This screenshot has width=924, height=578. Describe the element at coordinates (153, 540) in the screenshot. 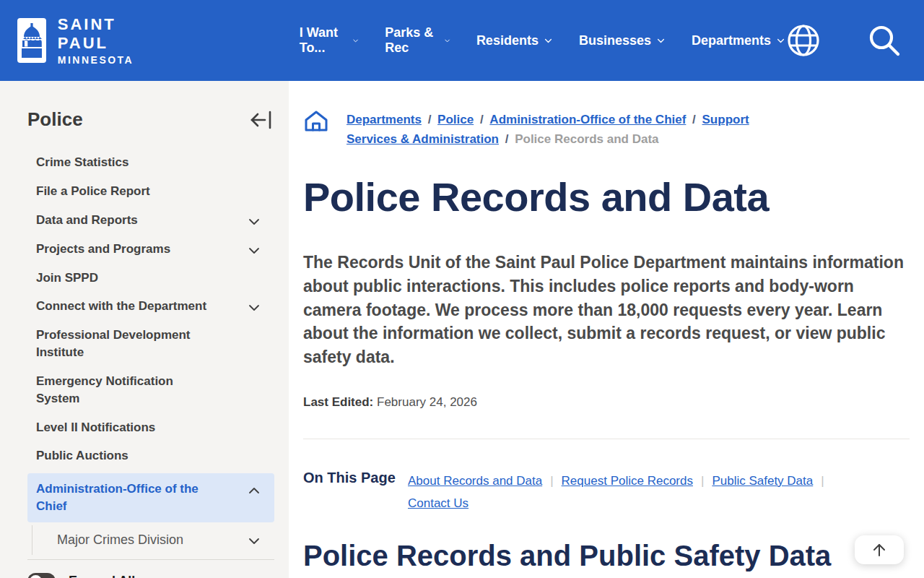

I see `sidebar-item-major-crimes-division: Major Crimes Division` at that location.